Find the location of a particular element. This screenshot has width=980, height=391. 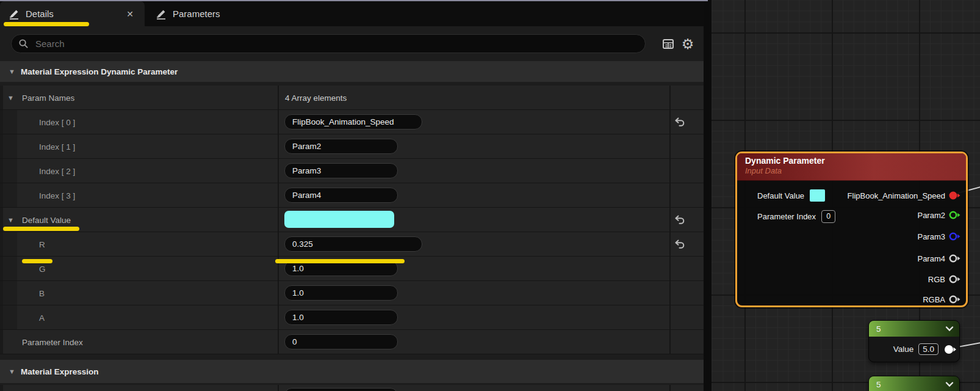

index-3-label: Index [ 3 ] is located at coordinates (57, 196).